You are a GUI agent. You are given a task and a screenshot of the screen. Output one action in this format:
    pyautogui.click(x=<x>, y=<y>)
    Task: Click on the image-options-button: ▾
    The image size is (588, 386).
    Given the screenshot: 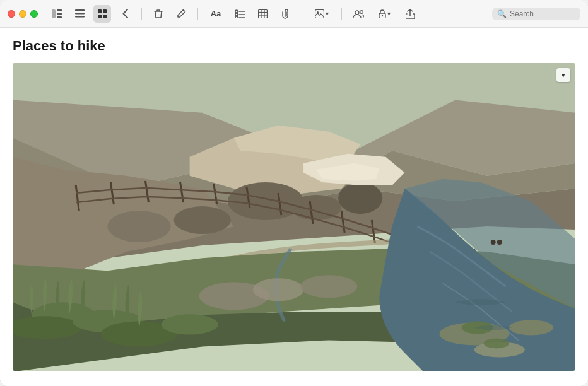 What is the action you would take?
    pyautogui.click(x=563, y=75)
    